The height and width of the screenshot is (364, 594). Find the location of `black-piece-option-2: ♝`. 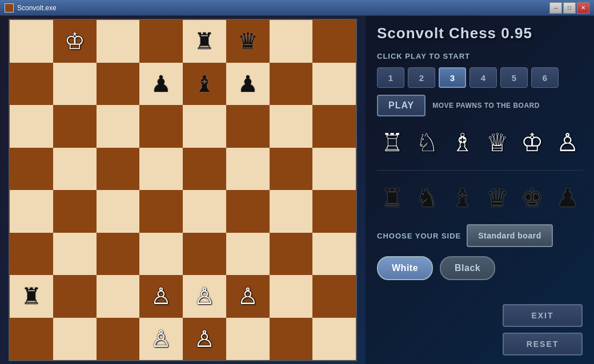

black-piece-option-2: ♝ is located at coordinates (463, 198).